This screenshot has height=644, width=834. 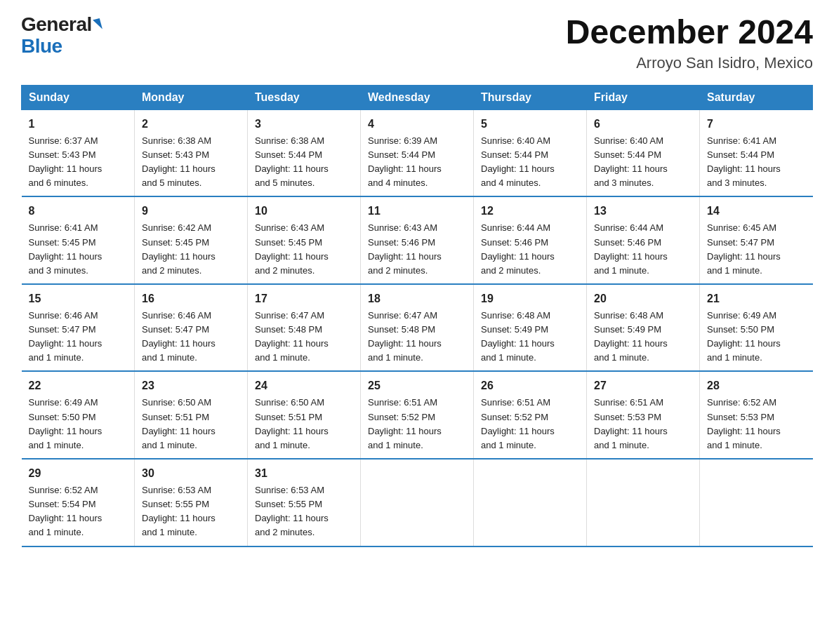 What do you see at coordinates (757, 211) in the screenshot?
I see `day-number: 14` at bounding box center [757, 211].